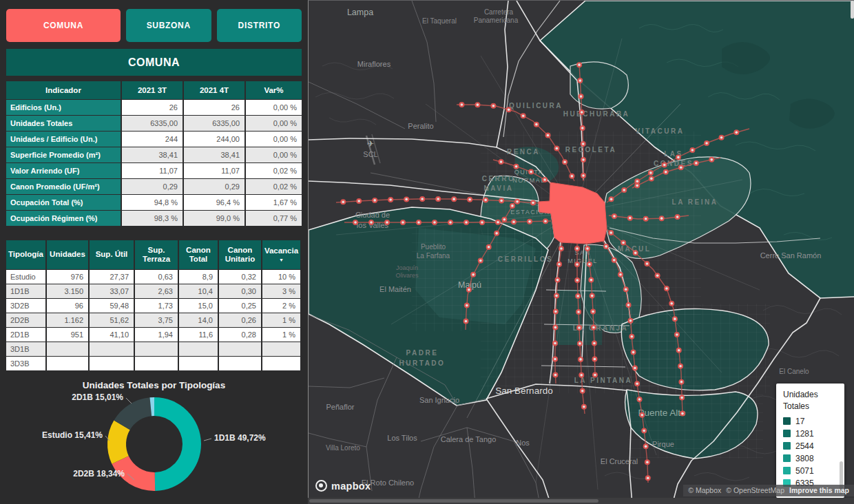  What do you see at coordinates (371, 144) in the screenshot?
I see `map-label--: ✈` at bounding box center [371, 144].